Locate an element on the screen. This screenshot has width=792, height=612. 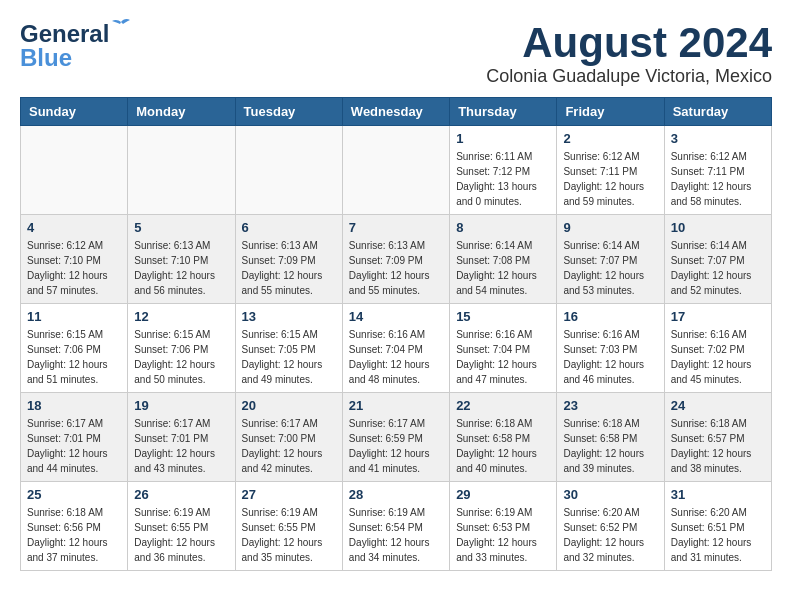
day-header-thursday: Thursday is located at coordinates (504, 112).